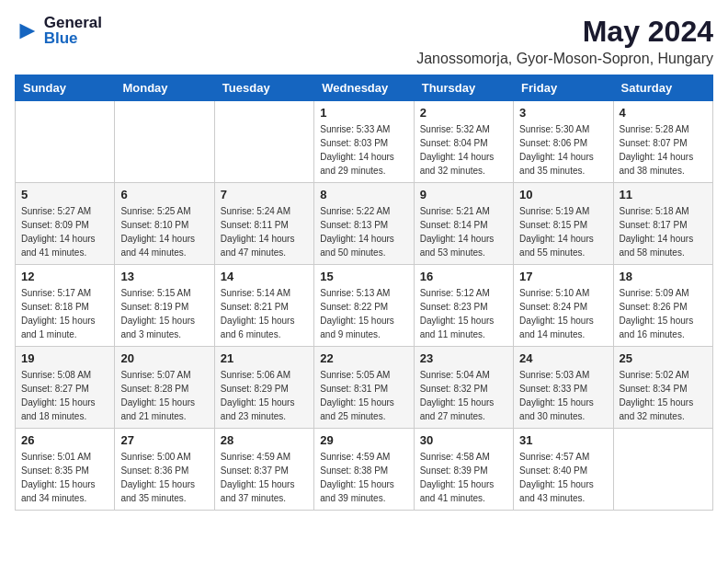  Describe the element at coordinates (563, 276) in the screenshot. I see `day-number: 17` at that location.